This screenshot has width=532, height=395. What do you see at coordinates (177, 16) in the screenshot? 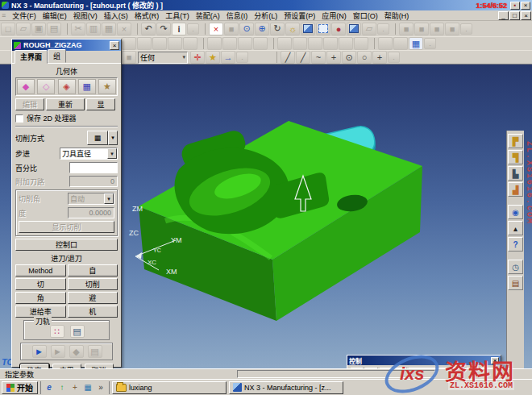
I see `menu-tools: 工具(T)` at bounding box center [177, 16].